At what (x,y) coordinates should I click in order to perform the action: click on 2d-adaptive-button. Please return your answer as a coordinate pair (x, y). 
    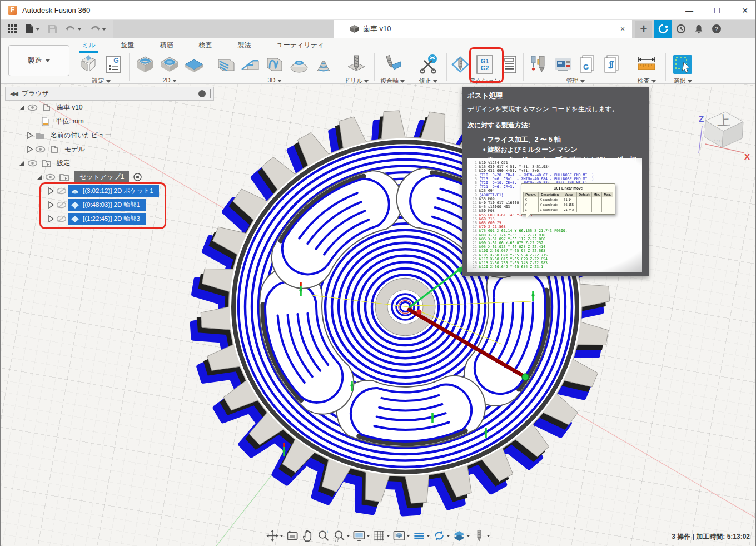
    Looking at the image, I should click on (145, 64).